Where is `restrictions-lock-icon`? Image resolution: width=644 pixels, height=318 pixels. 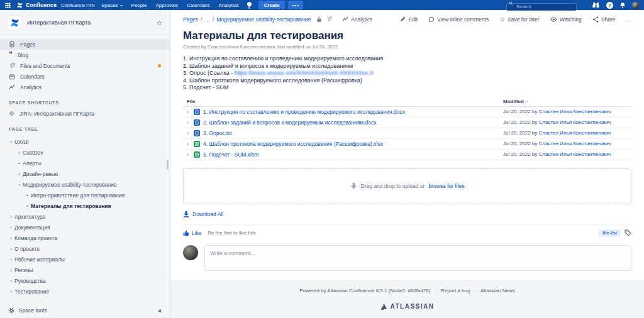
restrictions-lock-icon is located at coordinates (319, 19).